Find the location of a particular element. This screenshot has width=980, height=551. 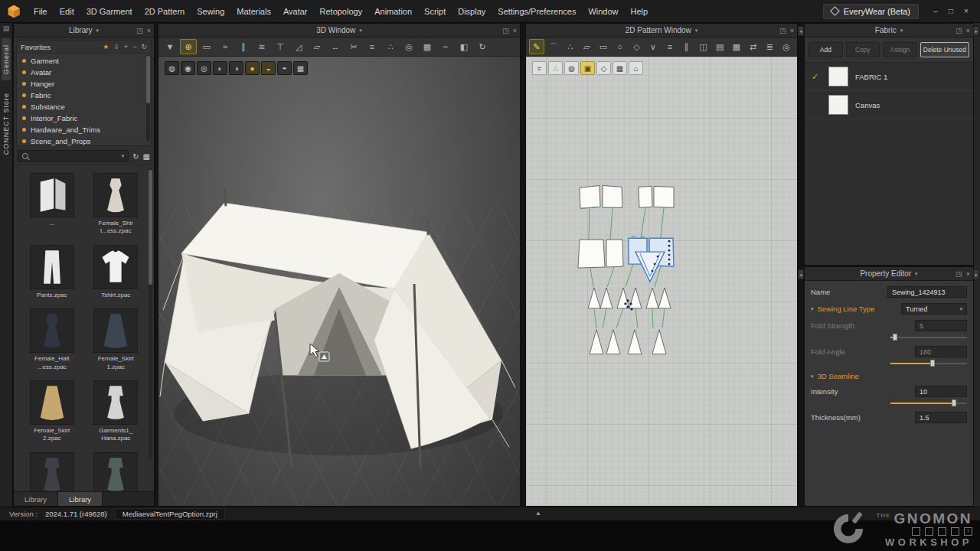

pin: ⊤ is located at coordinates (280, 47).